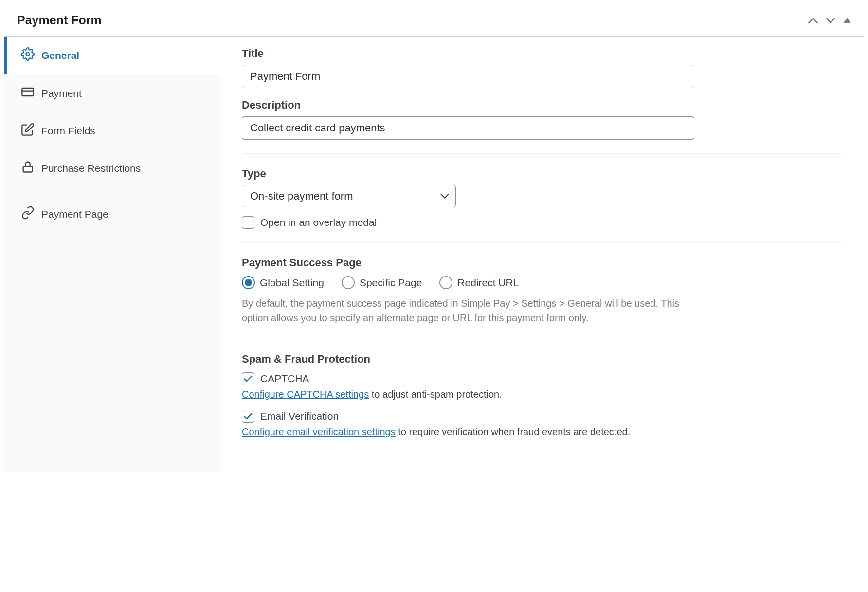  What do you see at coordinates (248, 379) in the screenshot?
I see `captcha-checkbox` at bounding box center [248, 379].